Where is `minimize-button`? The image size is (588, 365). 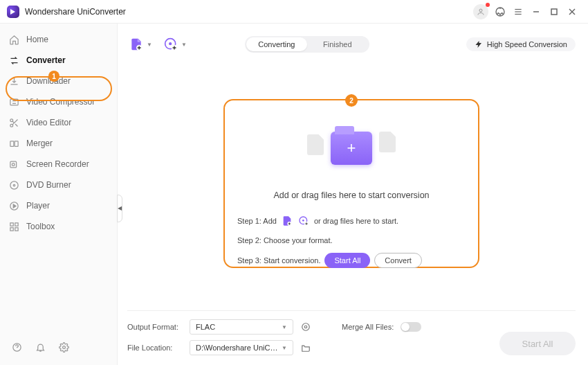
minimize-button is located at coordinates (536, 12).